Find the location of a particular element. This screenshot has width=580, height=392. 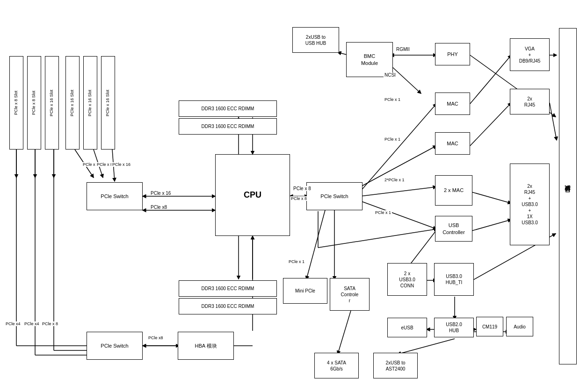

pcie-switch-right: PCle Switch is located at coordinates (334, 196).